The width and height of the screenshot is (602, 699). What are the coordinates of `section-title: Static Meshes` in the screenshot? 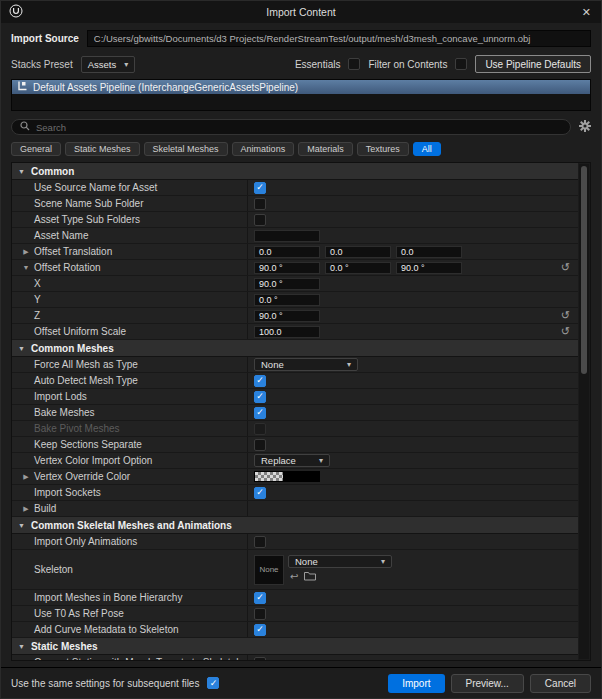 It's located at (64, 646).